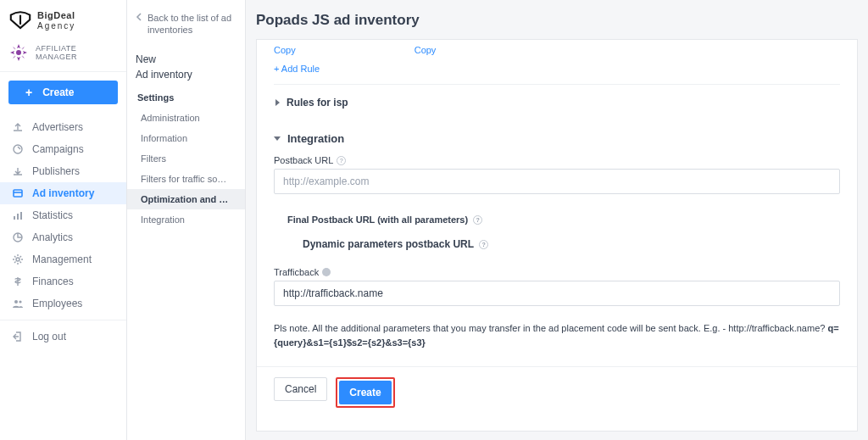 The width and height of the screenshot is (868, 440). What do you see at coordinates (557, 293) in the screenshot?
I see `trafficback-input` at bounding box center [557, 293].